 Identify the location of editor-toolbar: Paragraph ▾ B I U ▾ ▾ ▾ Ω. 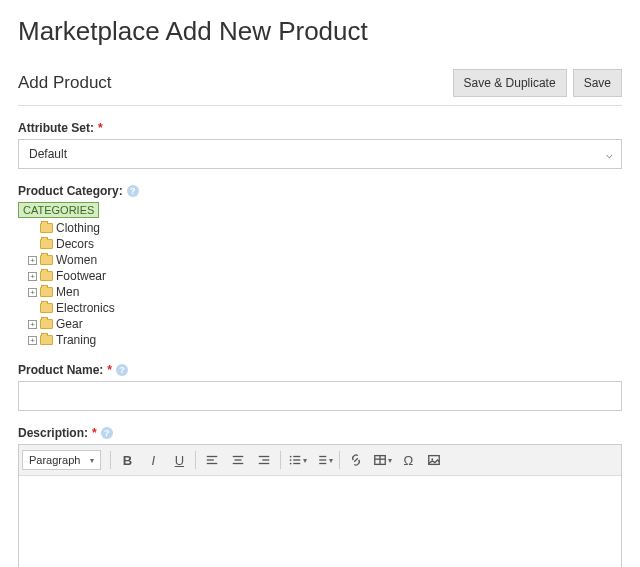
(320, 460).